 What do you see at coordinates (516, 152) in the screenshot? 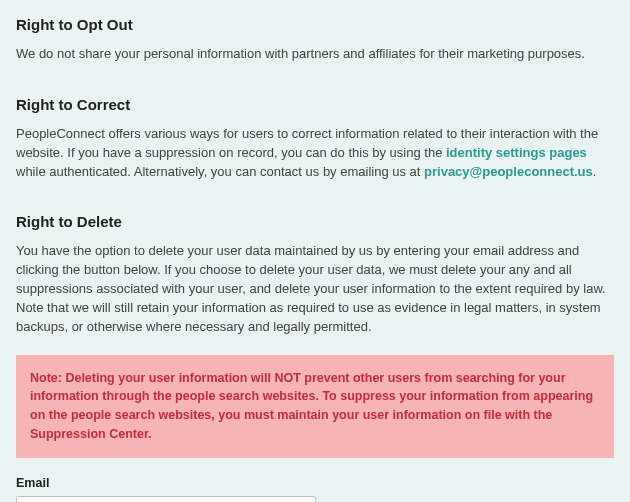
I see `identity-settings-link: identity settings pages` at bounding box center [516, 152].